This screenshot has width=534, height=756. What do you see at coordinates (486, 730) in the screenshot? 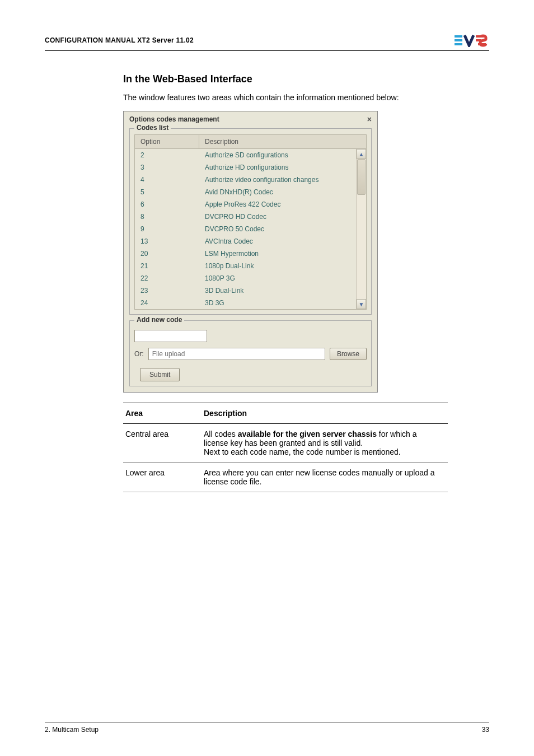
I see `footer-page-number: 33` at bounding box center [486, 730].